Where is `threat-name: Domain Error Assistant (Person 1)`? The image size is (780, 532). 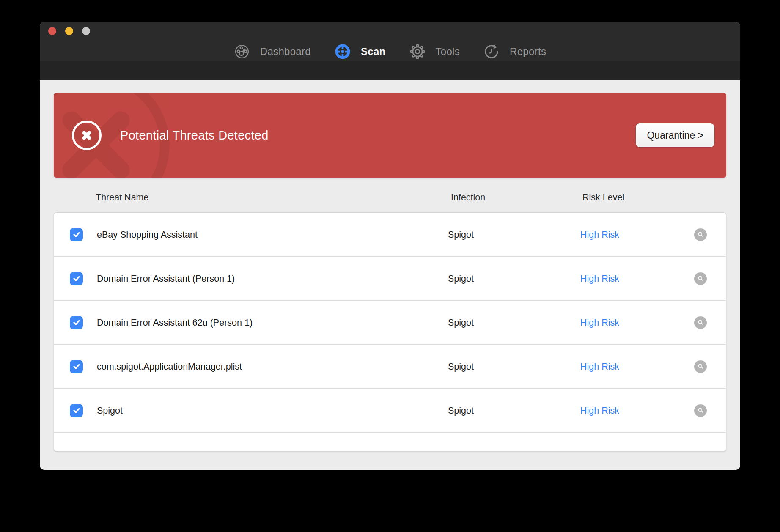
threat-name: Domain Error Assistant (Person 1) is located at coordinates (166, 278).